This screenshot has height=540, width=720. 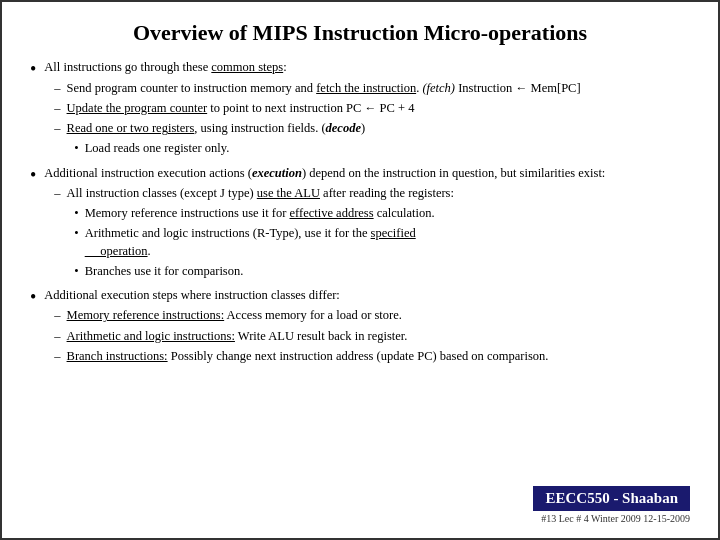 I want to click on section1-item3-text: Read one or two registers, using instruc…, so click(x=216, y=128).